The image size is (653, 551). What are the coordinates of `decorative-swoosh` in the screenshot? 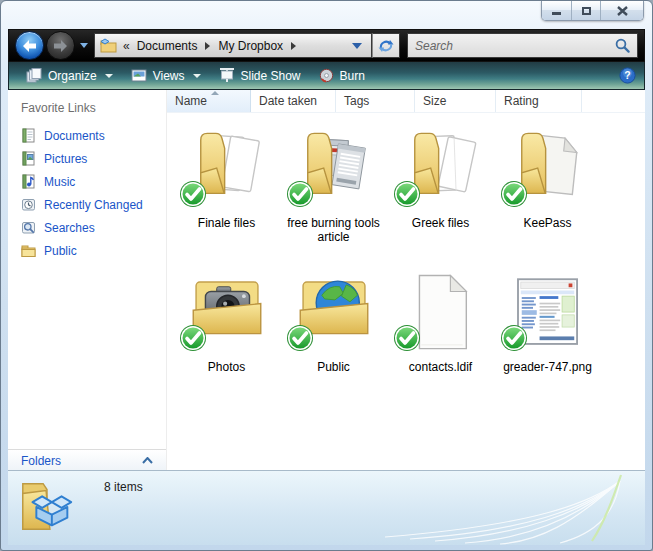 It's located at (480, 509).